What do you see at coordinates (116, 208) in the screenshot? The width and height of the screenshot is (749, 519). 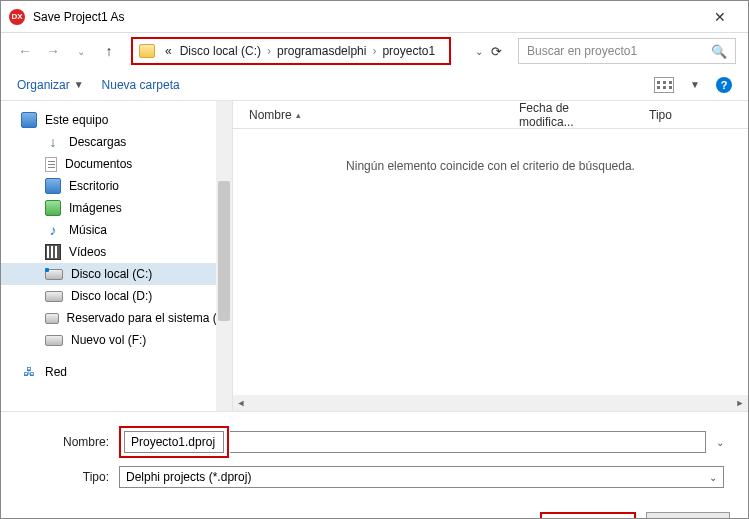 I see `tree-item-images: Imágenes` at bounding box center [116, 208].